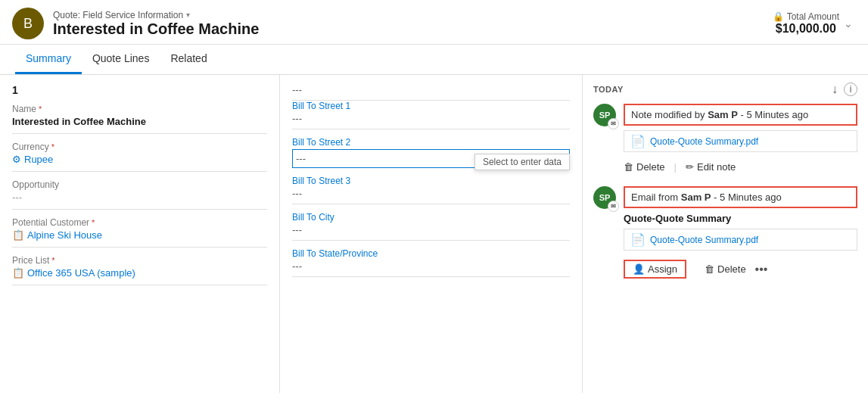 This screenshot has height=405, width=868. What do you see at coordinates (723, 115) in the screenshot?
I see `note-author: Sam P` at bounding box center [723, 115].